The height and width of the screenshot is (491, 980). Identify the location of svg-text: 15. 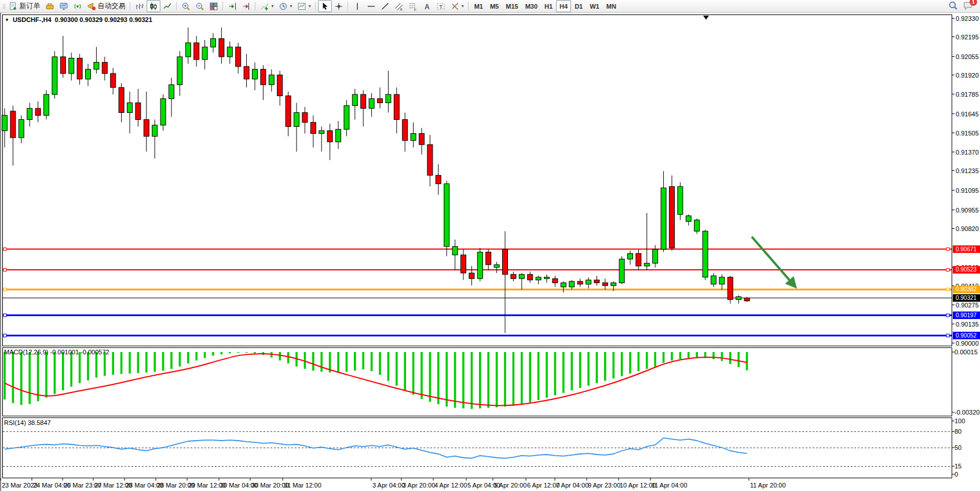
(958, 466).